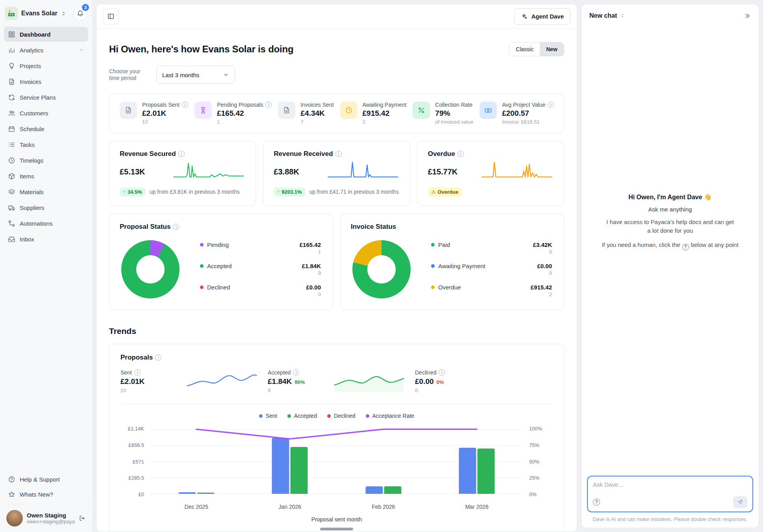 Image resolution: width=763 pixels, height=532 pixels. Describe the element at coordinates (12, 161) in the screenshot. I see `clock-icon` at that location.